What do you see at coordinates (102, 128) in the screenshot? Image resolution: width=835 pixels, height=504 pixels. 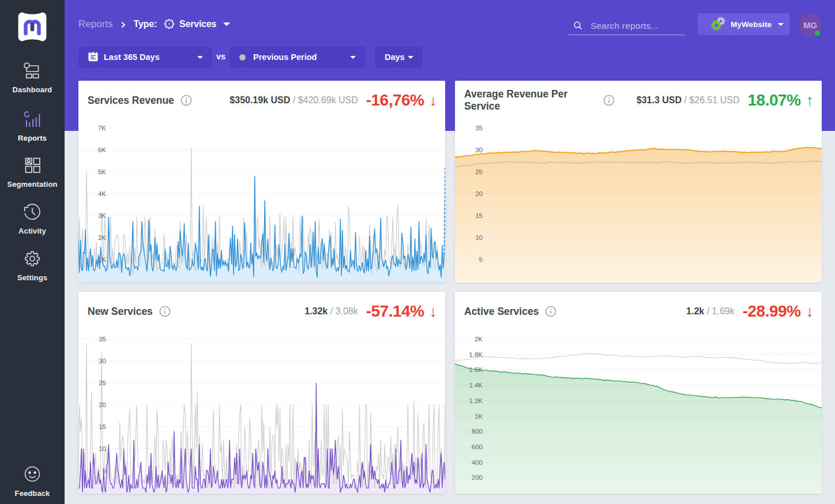 I see `svg-text: 7K` at bounding box center [102, 128].